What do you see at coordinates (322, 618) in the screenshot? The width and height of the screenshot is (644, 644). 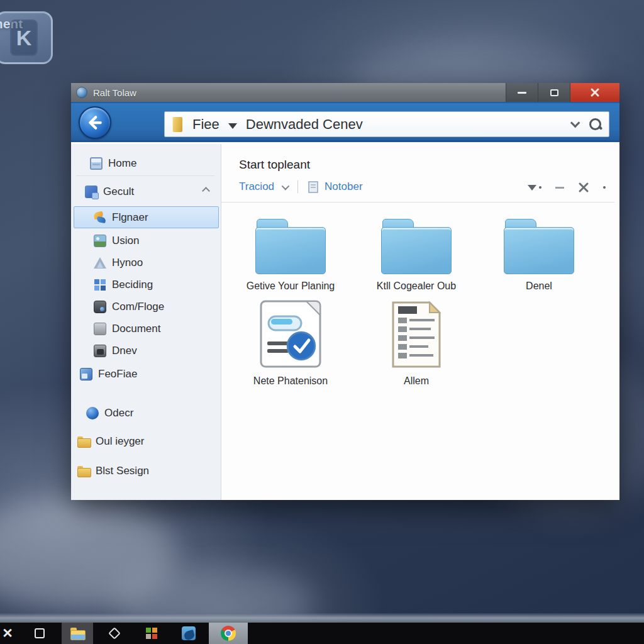 I see `wallpaper-horizon` at bounding box center [322, 618].